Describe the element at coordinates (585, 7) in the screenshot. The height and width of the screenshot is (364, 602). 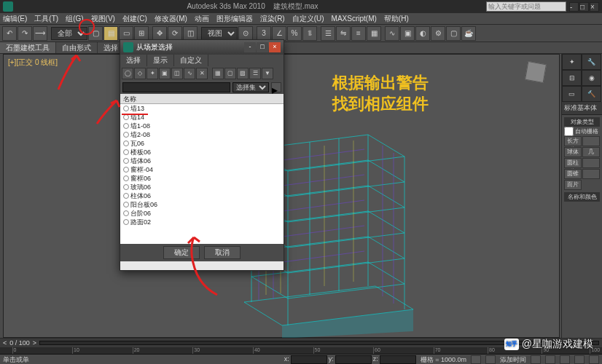
I see `maximize-button: □` at that location.